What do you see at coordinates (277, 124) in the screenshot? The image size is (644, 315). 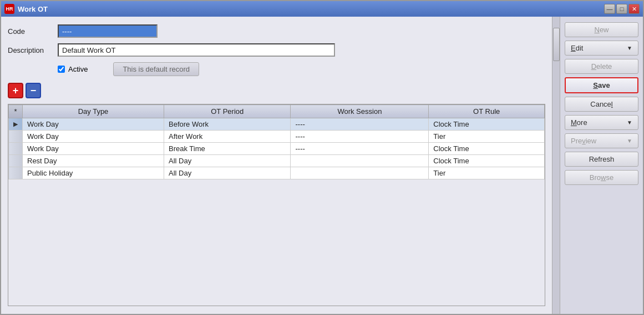 I see `table-row: ▶ Work Day Before Work ---- Clock Time` at bounding box center [277, 124].